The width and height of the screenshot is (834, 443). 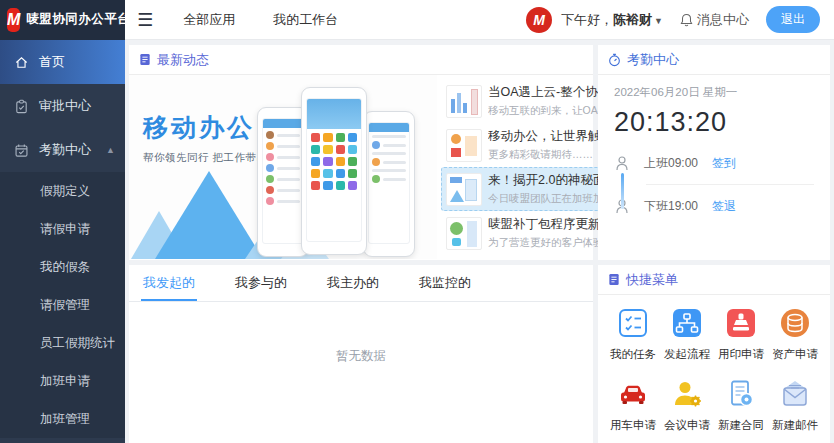 What do you see at coordinates (199, 128) in the screenshot?
I see `banner-headline: 移动办公` at bounding box center [199, 128].